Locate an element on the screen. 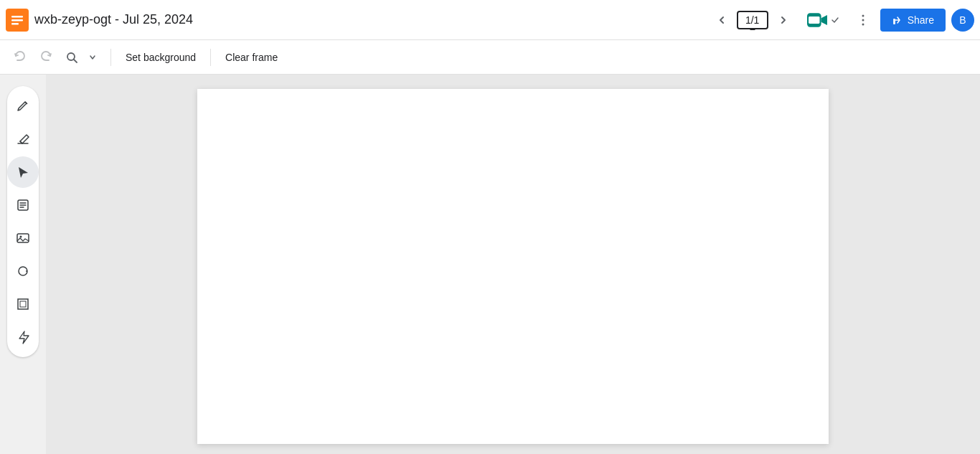 This screenshot has height=454, width=980. zoom-control is located at coordinates (80, 57).